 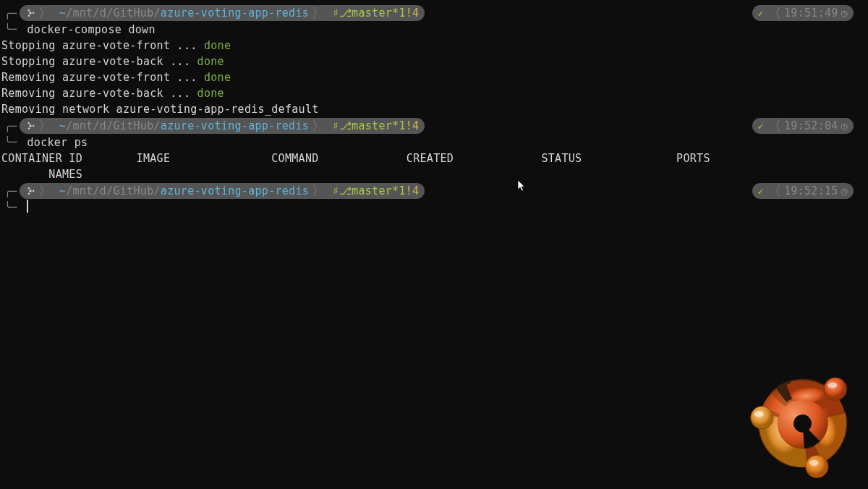 What do you see at coordinates (812, 13) in the screenshot?
I see `time-value: 19:51:49` at bounding box center [812, 13].